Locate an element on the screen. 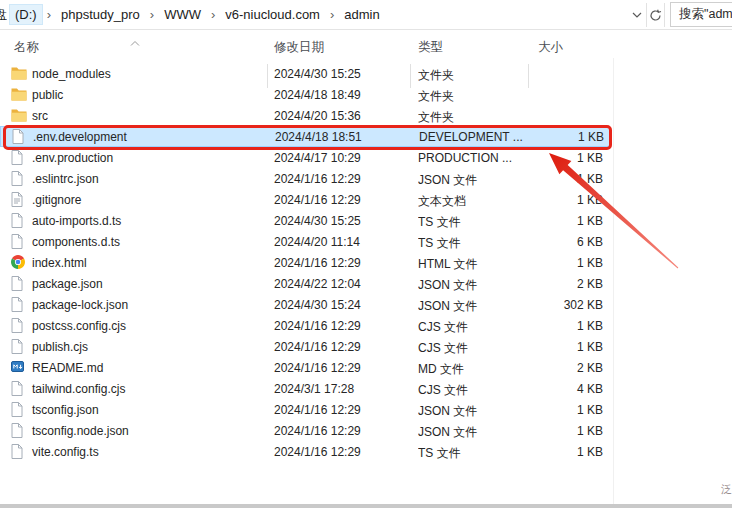 This screenshot has height=510, width=732. file-row: README.md2024/1/16 12:29MD 文件2 KB is located at coordinates (305, 368).